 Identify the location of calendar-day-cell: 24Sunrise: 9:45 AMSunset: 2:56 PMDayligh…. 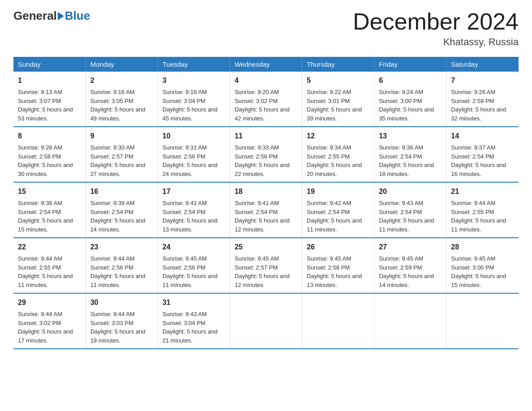
(193, 265).